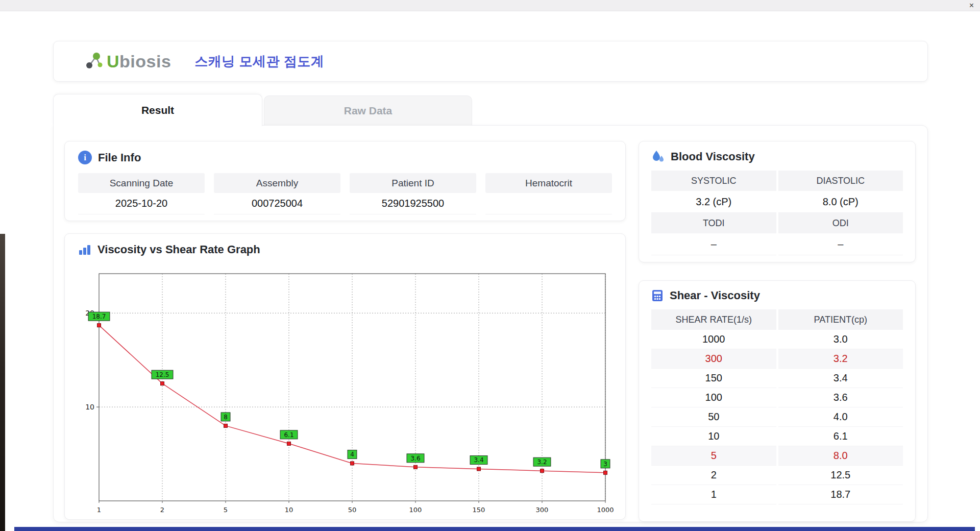  Describe the element at coordinates (714, 340) in the screenshot. I see `shear-rate-cell: 1000` at that location.